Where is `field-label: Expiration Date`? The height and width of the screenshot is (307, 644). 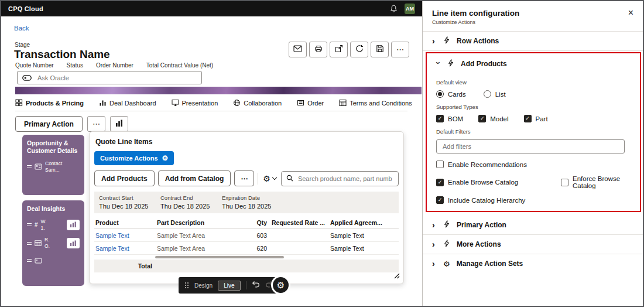 field-label: Expiration Date is located at coordinates (308, 198).